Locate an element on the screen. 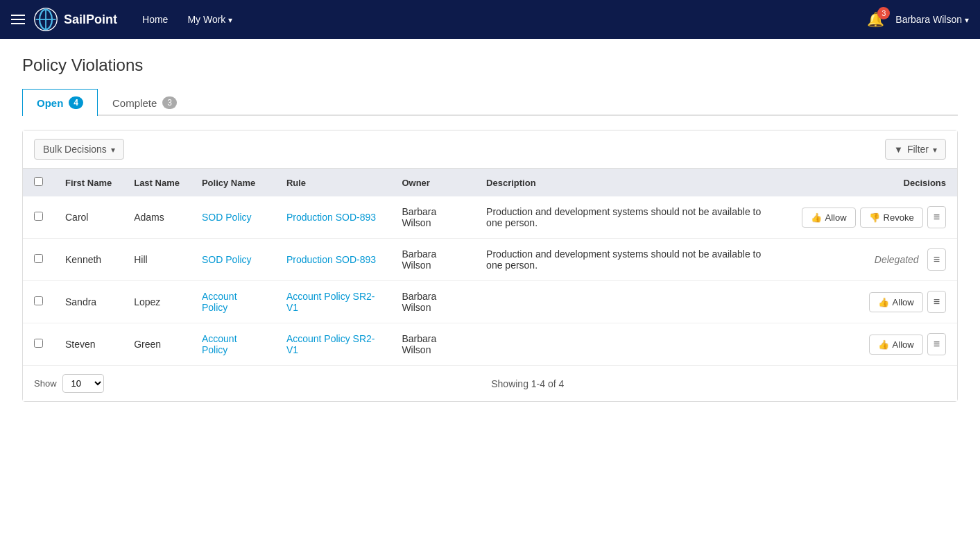 The width and height of the screenshot is (980, 558). table-row: StevenGreenAccount PolicyAccount Policy … is located at coordinates (490, 344).